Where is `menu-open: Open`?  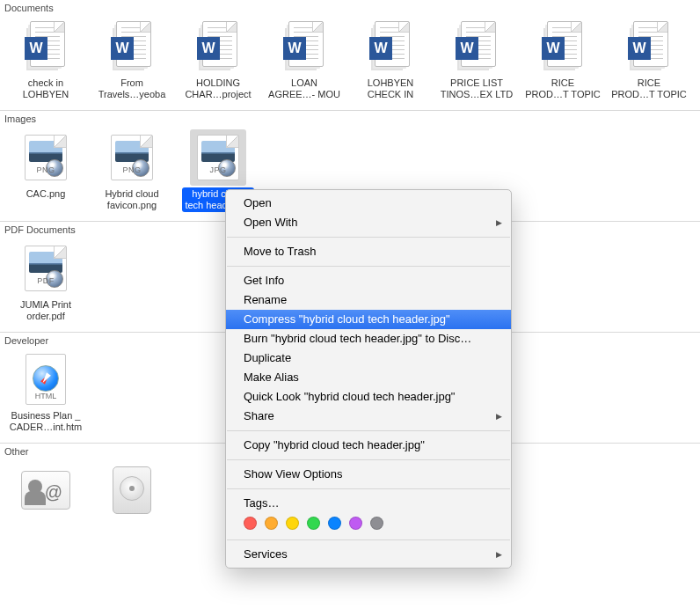 menu-open: Open is located at coordinates (368, 203).